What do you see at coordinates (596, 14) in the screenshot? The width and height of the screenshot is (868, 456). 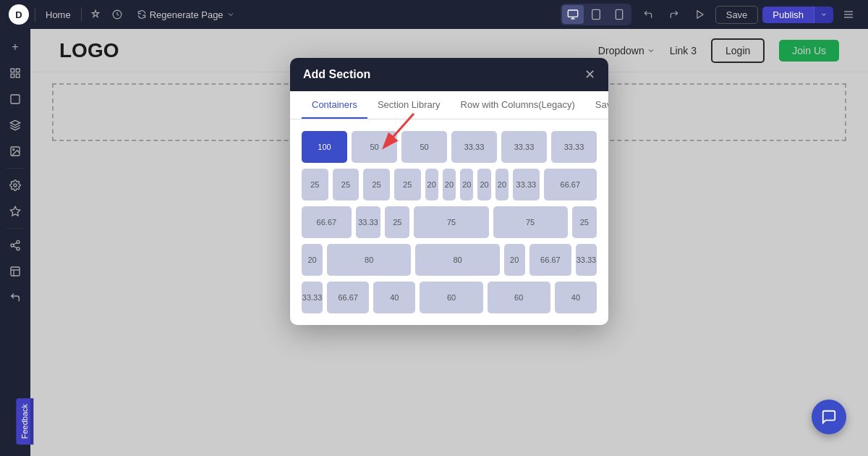 I see `tablet-view-button` at bounding box center [596, 14].